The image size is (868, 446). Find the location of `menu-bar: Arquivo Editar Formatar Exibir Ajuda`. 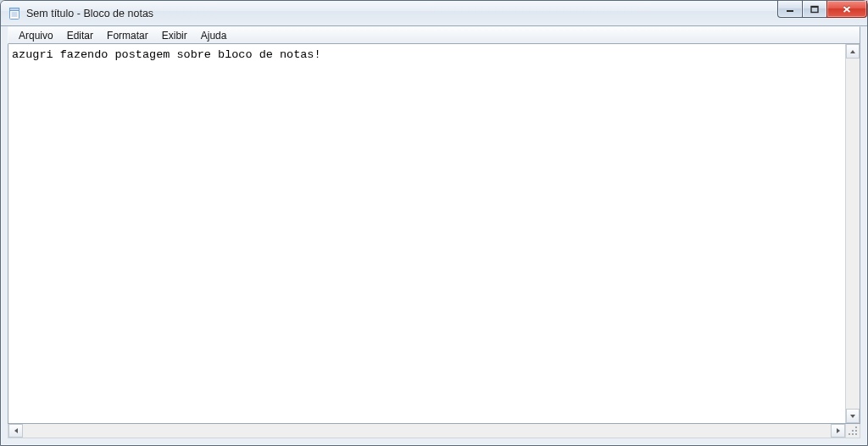

menu-bar: Arquivo Editar Formatar Exibir Ajuda is located at coordinates (434, 36).